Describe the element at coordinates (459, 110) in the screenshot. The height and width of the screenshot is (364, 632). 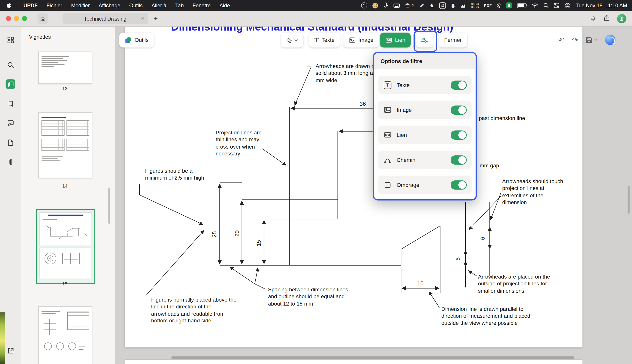
I see `image-toggle` at that location.